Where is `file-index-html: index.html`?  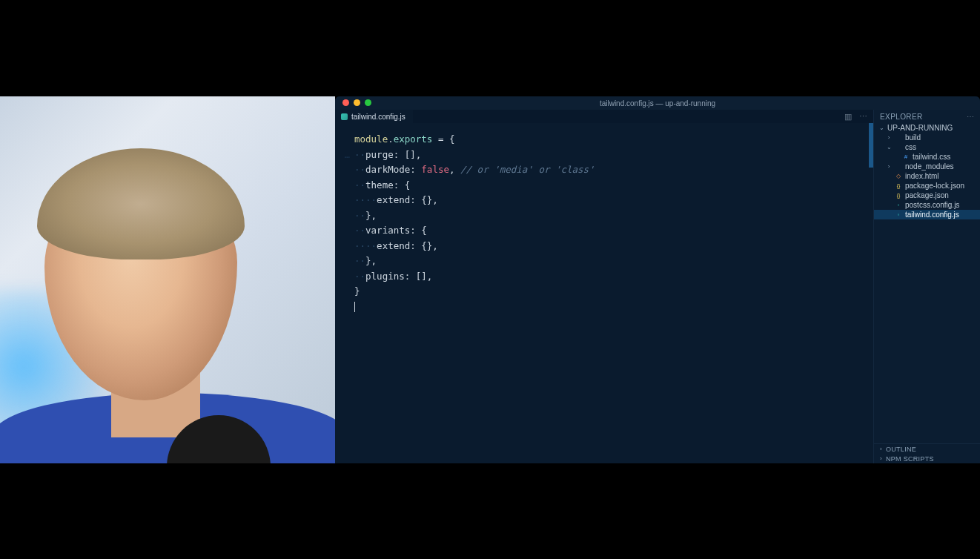
file-index-html: index.html is located at coordinates (927, 176).